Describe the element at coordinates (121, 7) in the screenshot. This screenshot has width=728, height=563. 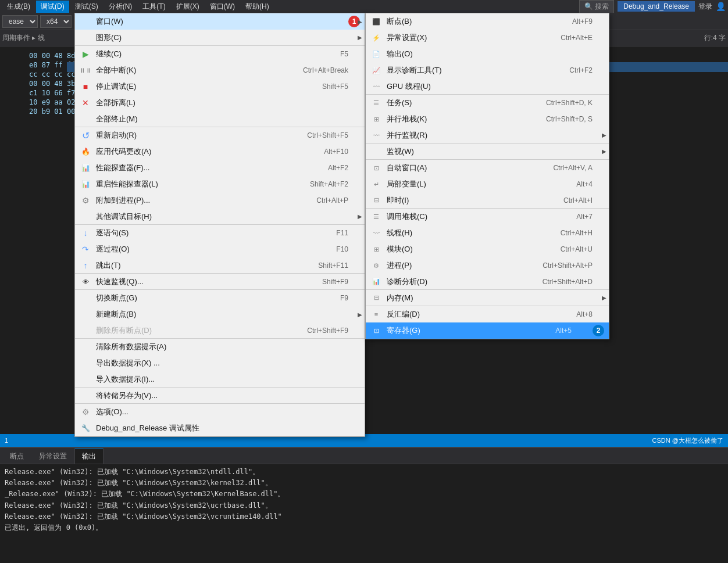
I see `menubar-item-analyze: 分析(N)` at that location.